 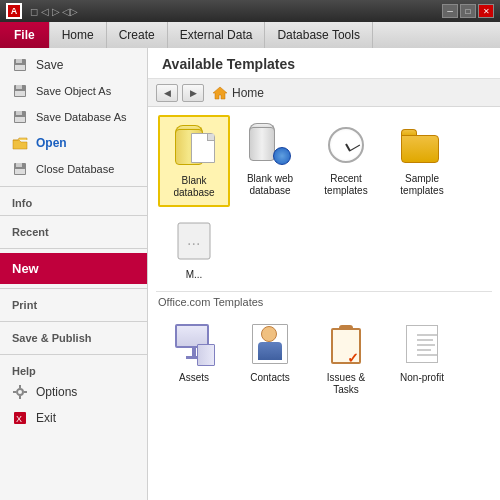 I want to click on sidebar-item-open: Open, so click(x=74, y=143).